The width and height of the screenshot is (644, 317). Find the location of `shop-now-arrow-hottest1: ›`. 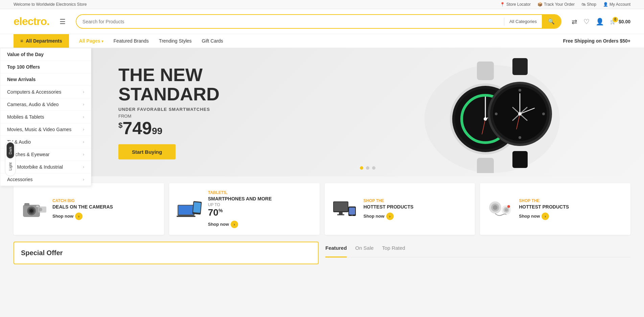

shop-now-arrow-hottest1: › is located at coordinates (390, 216).